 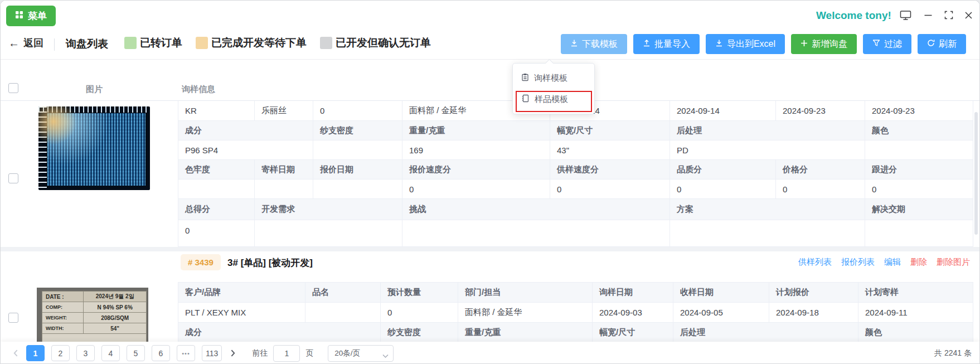 I want to click on more-pages-button: •••, so click(x=186, y=353).